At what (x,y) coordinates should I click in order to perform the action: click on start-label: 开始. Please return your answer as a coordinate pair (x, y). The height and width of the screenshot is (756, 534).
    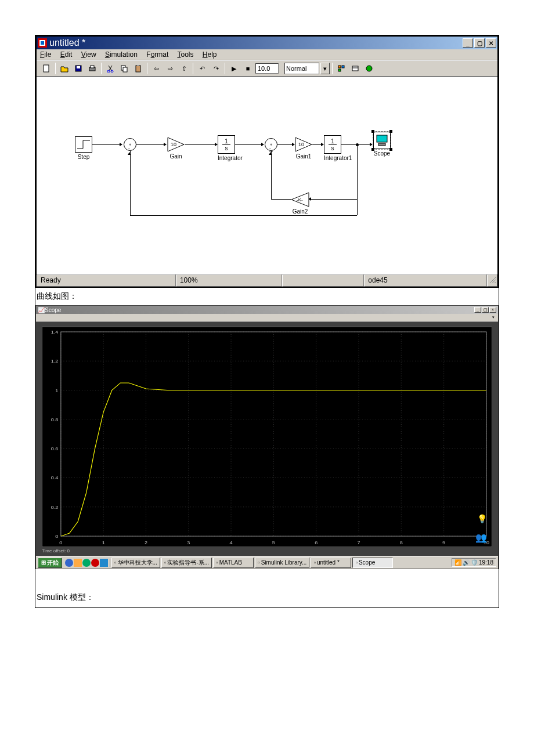
    Looking at the image, I should click on (53, 563).